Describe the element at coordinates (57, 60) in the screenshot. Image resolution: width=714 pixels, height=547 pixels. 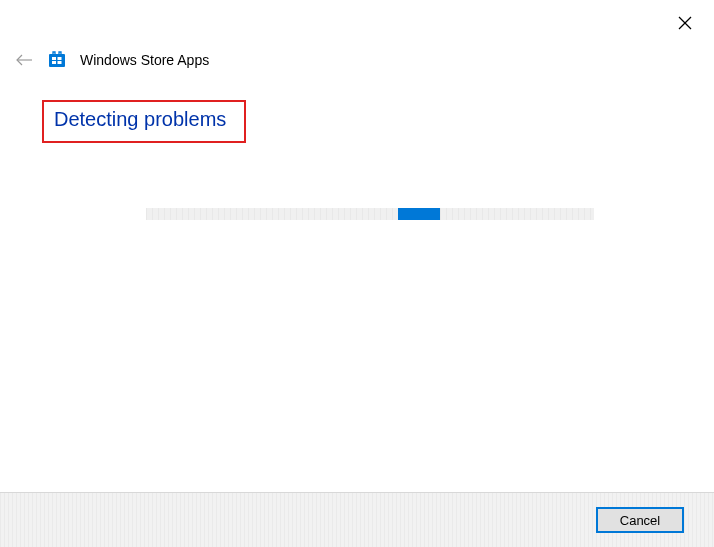
I see `windows-store-icon` at that location.